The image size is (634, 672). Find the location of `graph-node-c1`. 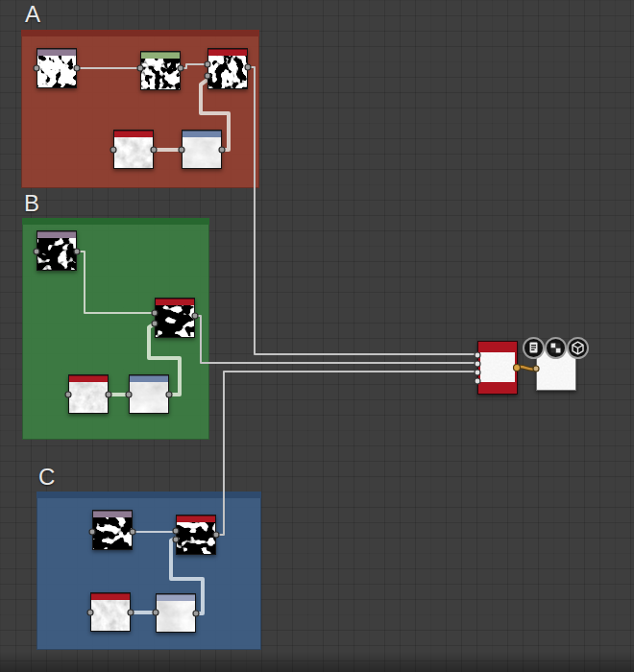

graph-node-c1 is located at coordinates (112, 530).